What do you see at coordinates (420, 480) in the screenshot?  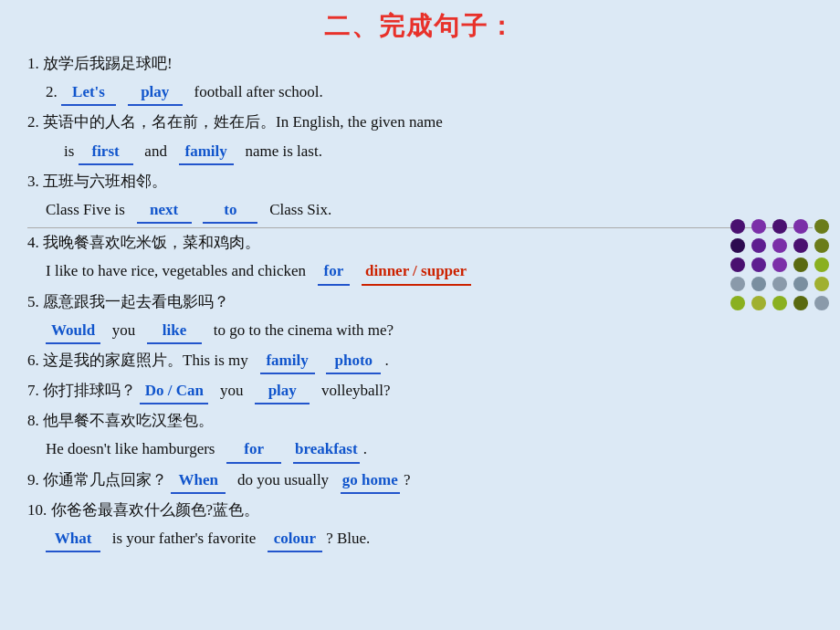 I see `list-item: 9. 你通常几点回家？ When do you usually go home …` at bounding box center [420, 480].